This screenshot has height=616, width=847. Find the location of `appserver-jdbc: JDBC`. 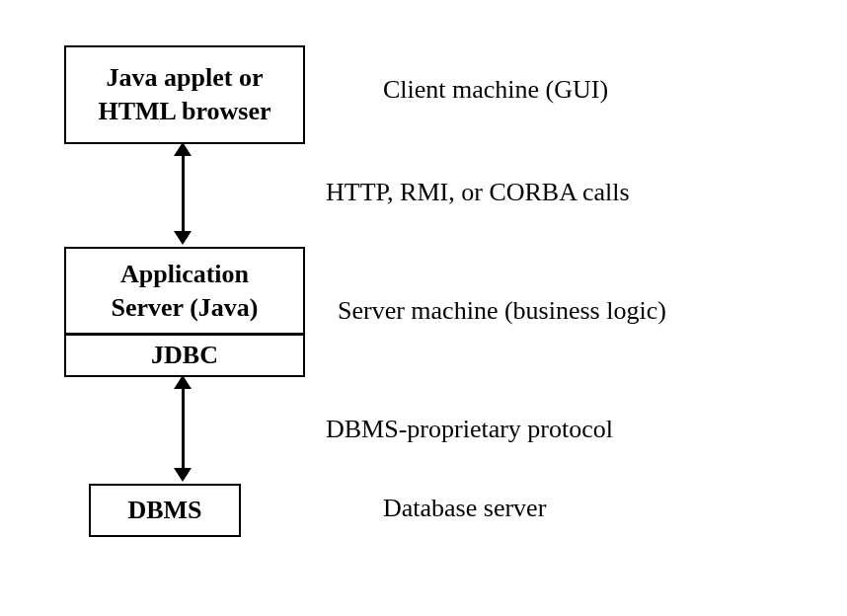

appserver-jdbc: JDBC is located at coordinates (185, 355).